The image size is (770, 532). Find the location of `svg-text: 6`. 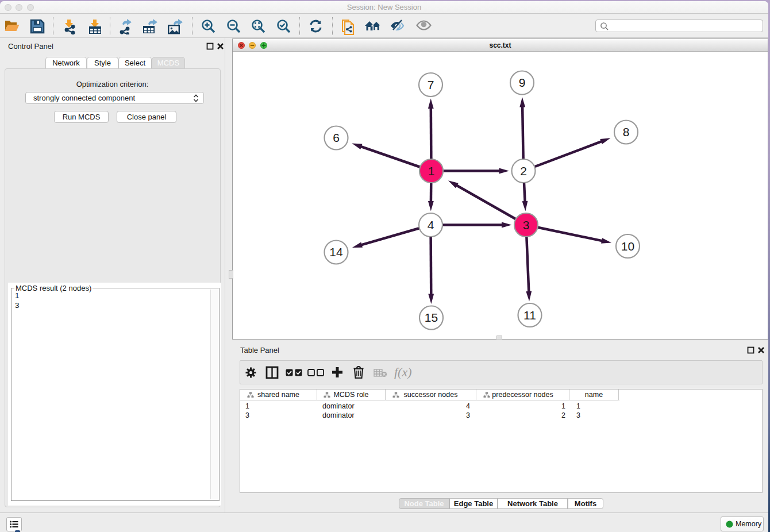

svg-text: 6 is located at coordinates (336, 138).